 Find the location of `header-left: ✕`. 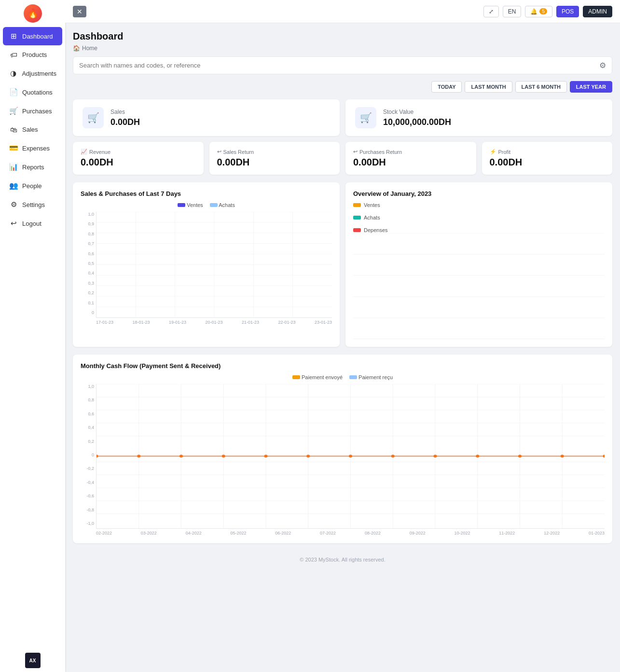

header-left: ✕ is located at coordinates (80, 12).